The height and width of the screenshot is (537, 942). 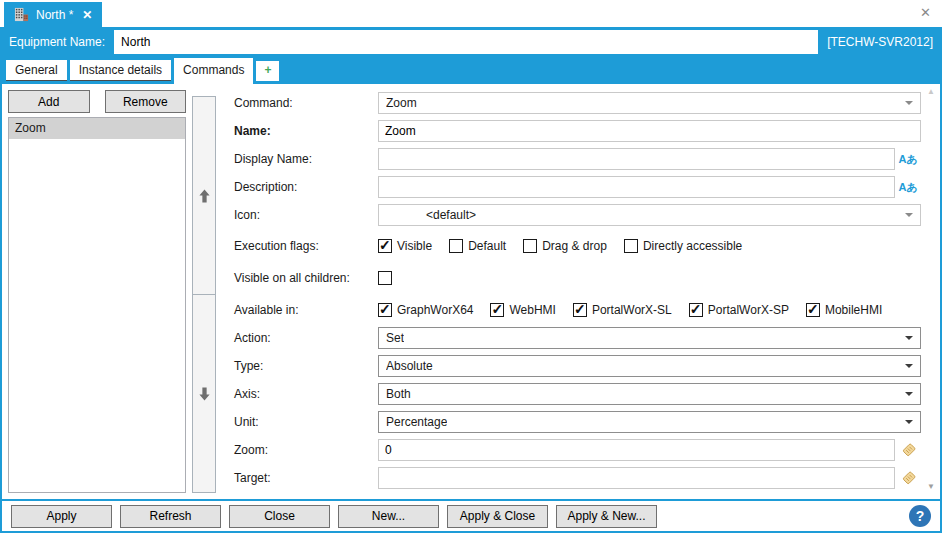 What do you see at coordinates (385, 278) in the screenshot?
I see `checkbox-visible-on-all-children` at bounding box center [385, 278].